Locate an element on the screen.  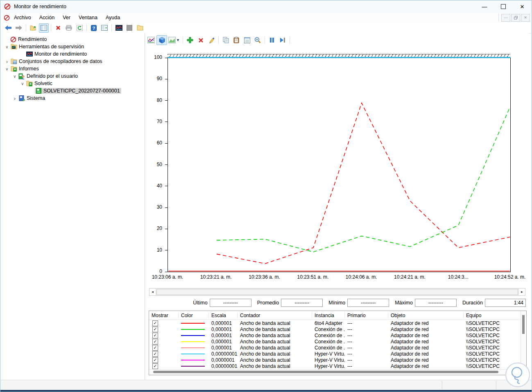
paste-counter-list-button is located at coordinates (236, 40).